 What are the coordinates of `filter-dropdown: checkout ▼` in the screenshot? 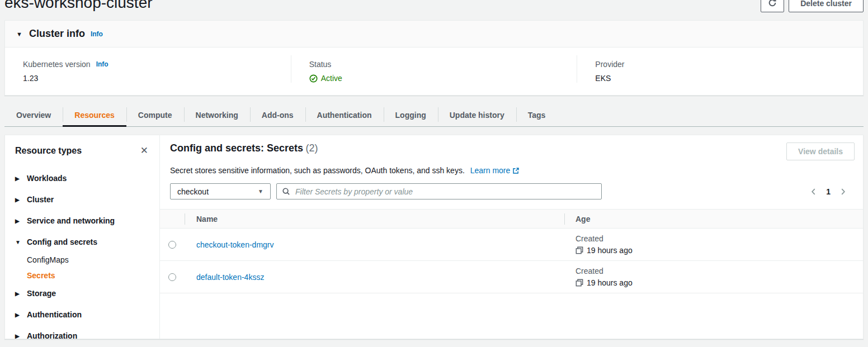 It's located at (220, 191).